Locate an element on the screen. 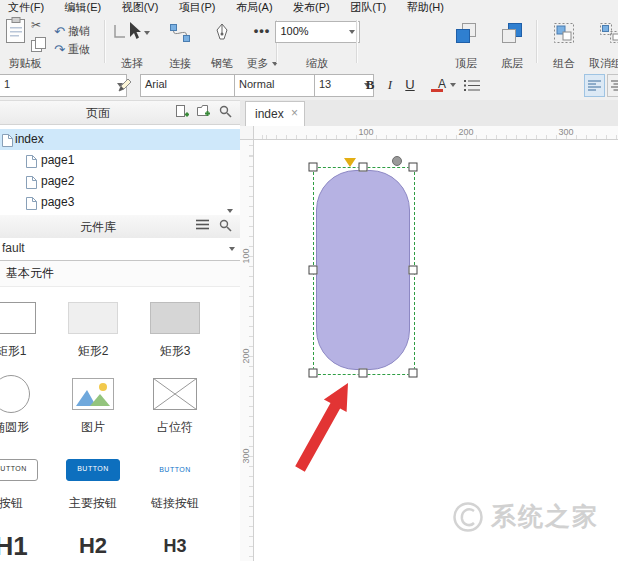 Image resolution: width=618 pixels, height=561 pixels. font-family-select: Arial is located at coordinates (194, 86).